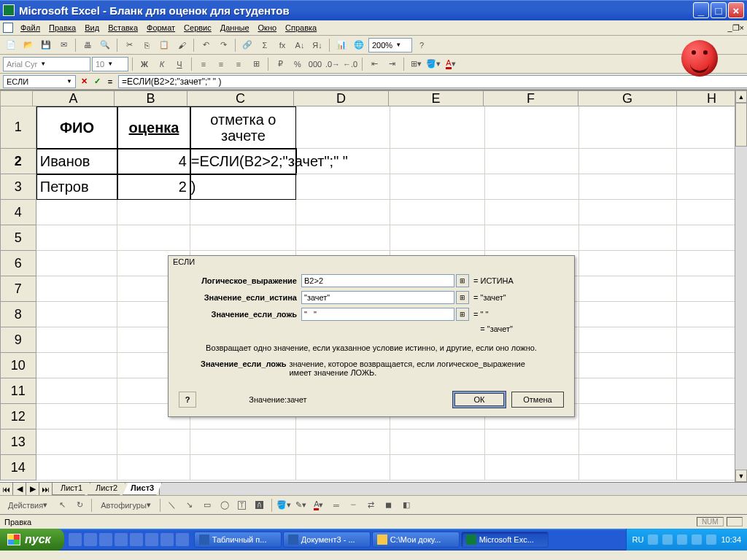 Image resolution: width=747 pixels, height=560 pixels. I want to click on currency-button: ₽, so click(280, 64).